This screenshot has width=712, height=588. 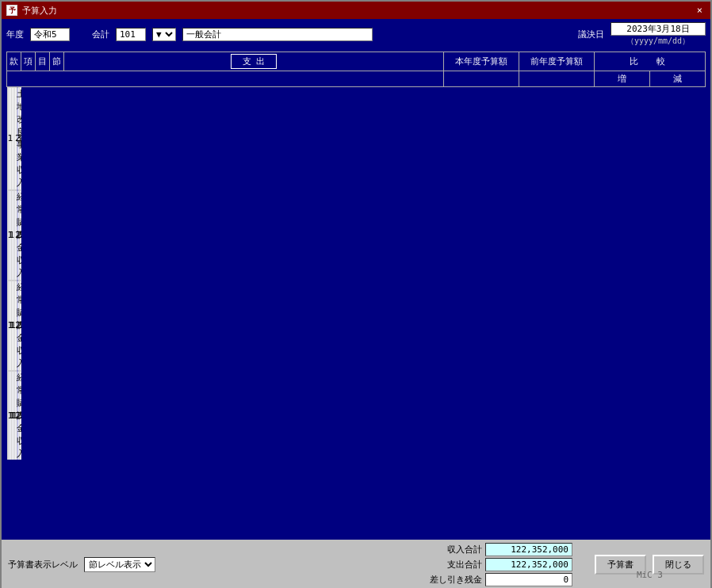 What do you see at coordinates (500, 564) in the screenshot?
I see `shiDe-row: 支出合計` at bounding box center [500, 564].